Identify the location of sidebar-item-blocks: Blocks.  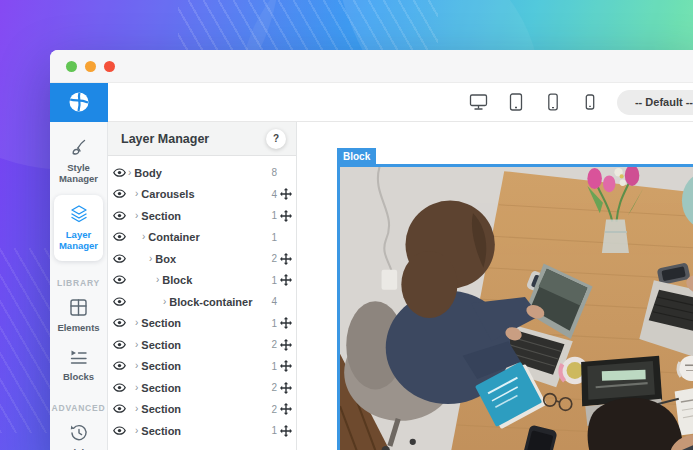
(78, 366).